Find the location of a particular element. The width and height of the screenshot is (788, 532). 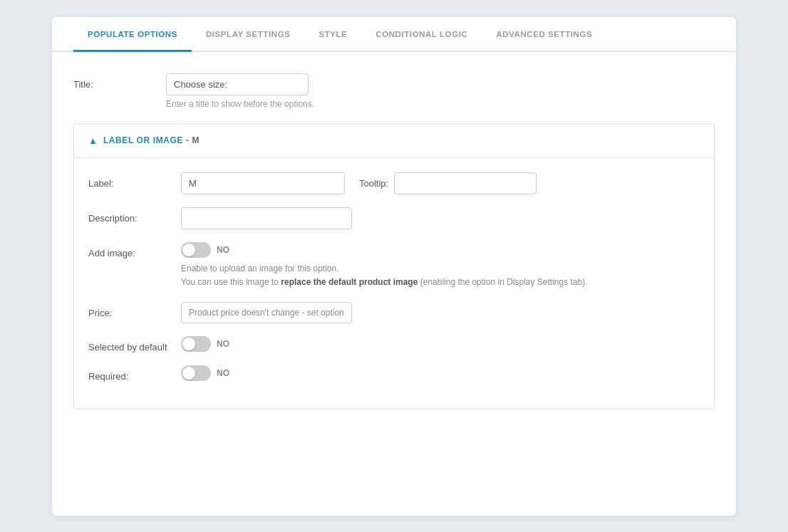

section-chevron-icon: ▲ is located at coordinates (93, 141).